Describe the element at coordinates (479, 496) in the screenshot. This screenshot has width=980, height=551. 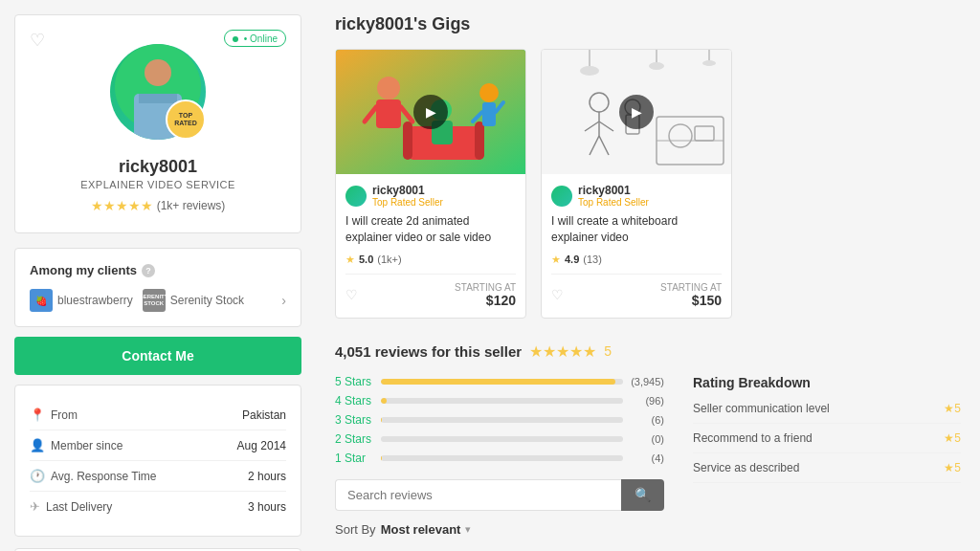
I see `search-reviews-input` at that location.